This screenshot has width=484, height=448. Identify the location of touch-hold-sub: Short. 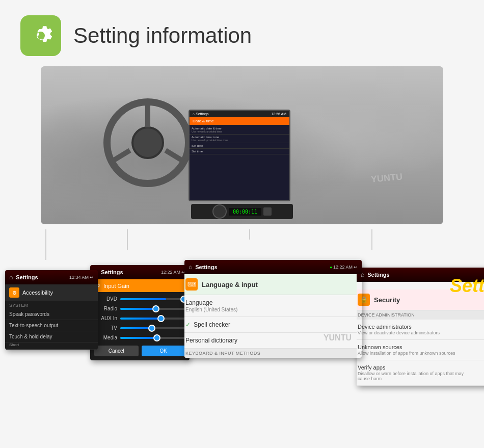
(51, 346).